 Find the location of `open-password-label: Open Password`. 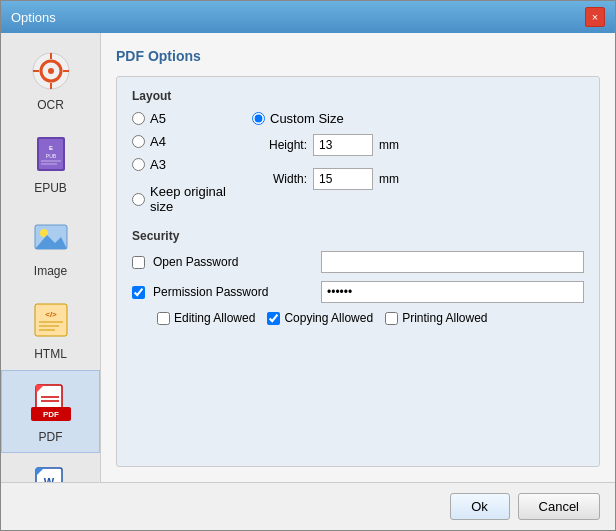

open-password-label: Open Password is located at coordinates (233, 262).